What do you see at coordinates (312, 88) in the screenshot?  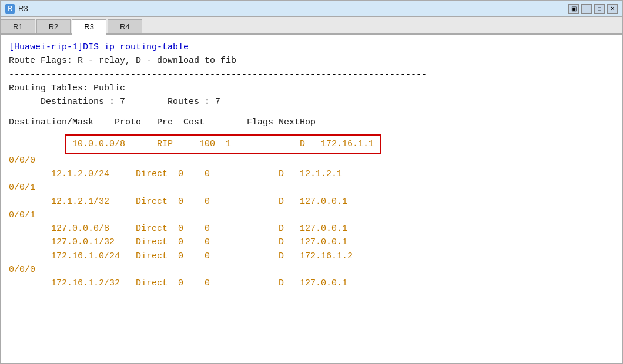 I see `routing-tables-line: Routing Tables: Public` at bounding box center [312, 88].